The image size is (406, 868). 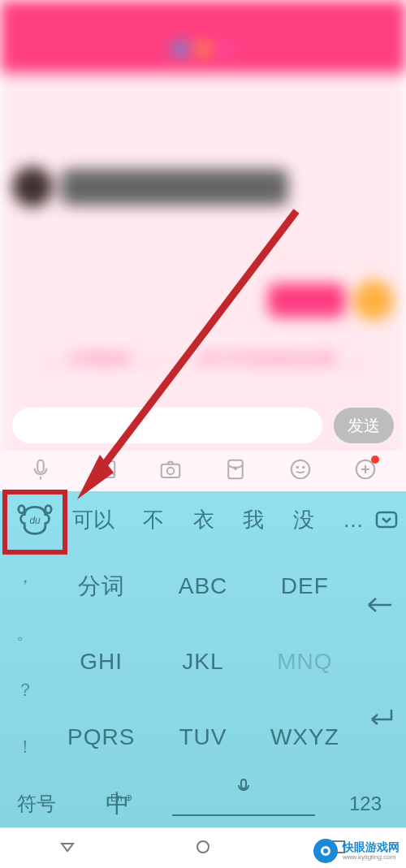 What do you see at coordinates (118, 804) in the screenshot?
I see `language-toggle: En ⊕ 中` at bounding box center [118, 804].